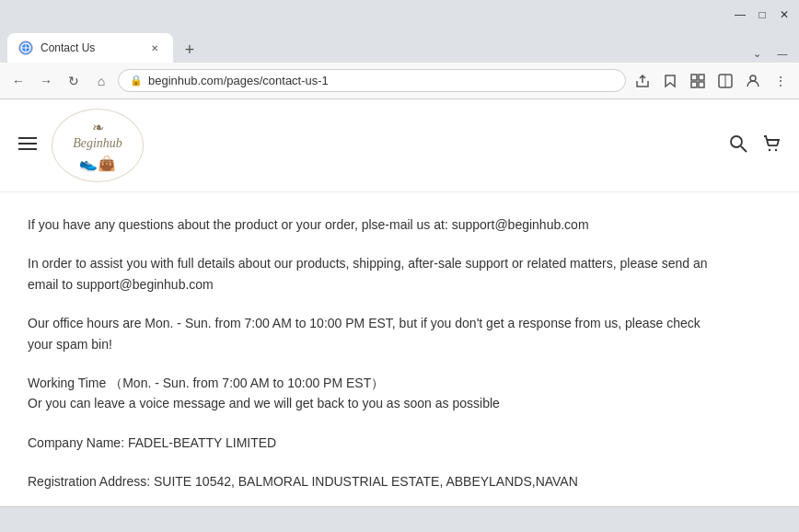 This screenshot has height=532, width=799. I want to click on nav-right, so click(755, 145).